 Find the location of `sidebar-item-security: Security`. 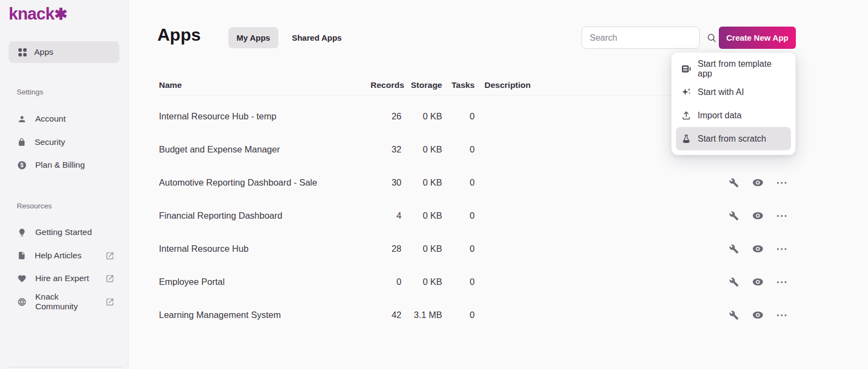

sidebar-item-security: Security is located at coordinates (66, 142).